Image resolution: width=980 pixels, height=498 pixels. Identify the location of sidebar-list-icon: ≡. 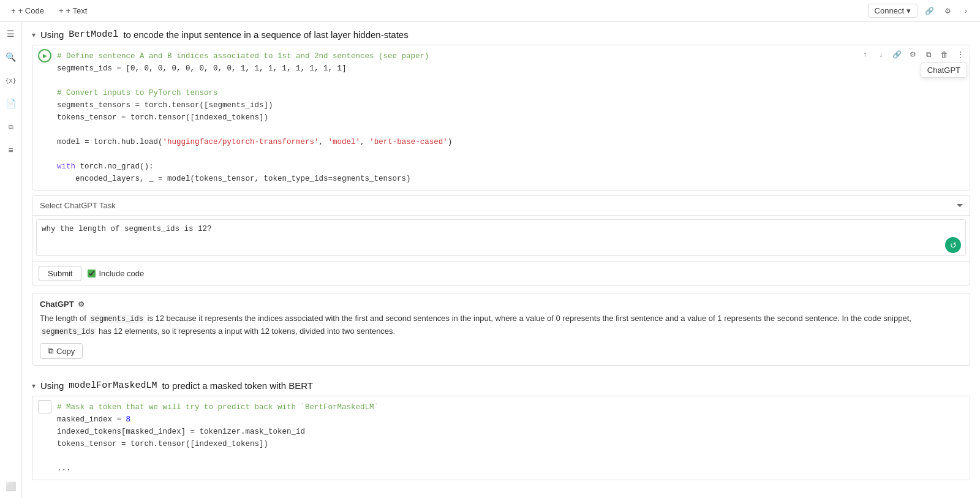
(11, 150).